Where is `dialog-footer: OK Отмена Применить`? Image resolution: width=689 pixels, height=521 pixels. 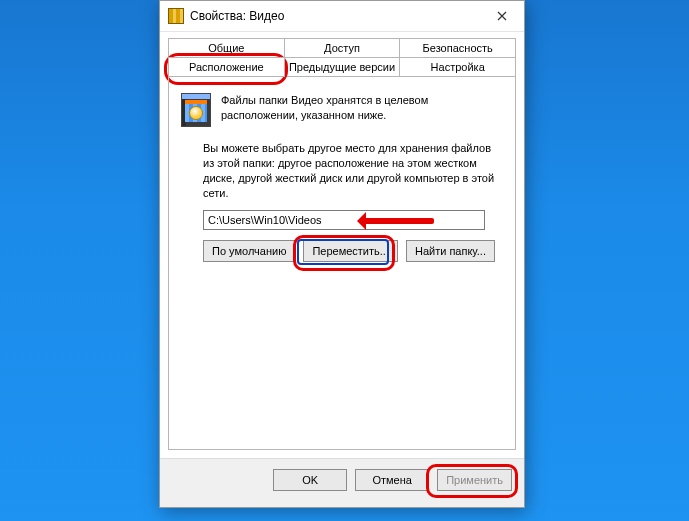 dialog-footer: OK Отмена Применить is located at coordinates (342, 482).